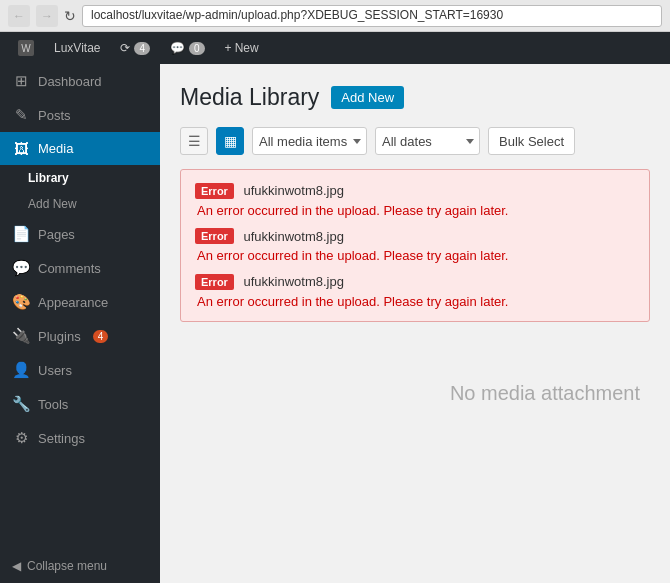 The height and width of the screenshot is (583, 670). Describe the element at coordinates (80, 336) in the screenshot. I see `sidebar-item-plugins: 🔌 Plugins 4` at that location.